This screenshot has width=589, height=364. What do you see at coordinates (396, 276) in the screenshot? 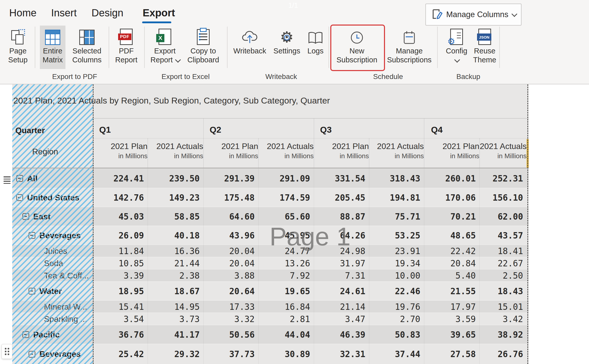
I see `value-cell: 10.00` at bounding box center [396, 276].